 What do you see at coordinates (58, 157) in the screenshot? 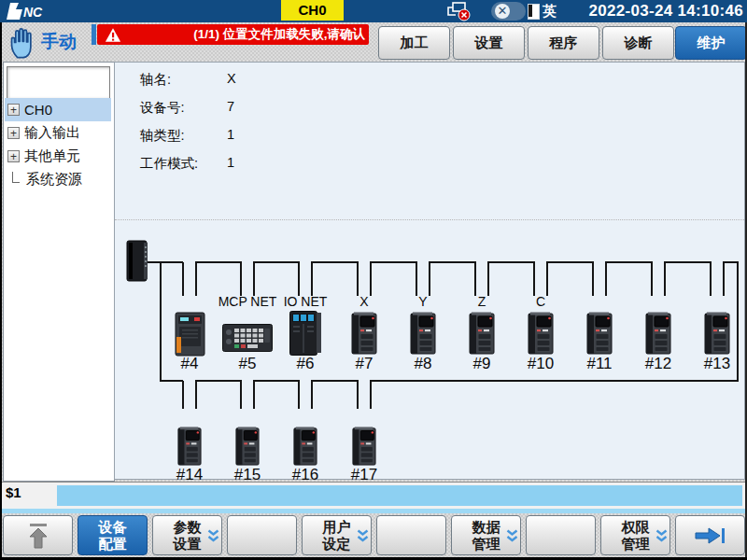
I see `tree-item-2: +其他单元` at bounding box center [58, 157].